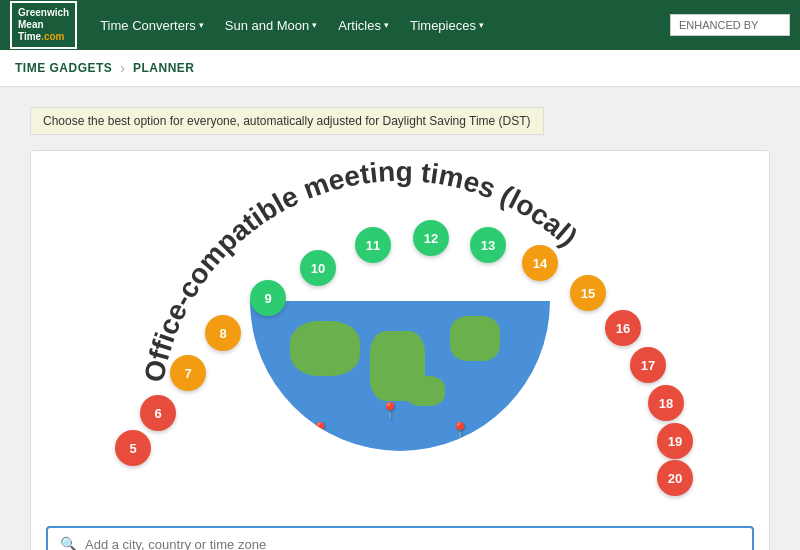  I want to click on bubble-5: 5, so click(133, 448).